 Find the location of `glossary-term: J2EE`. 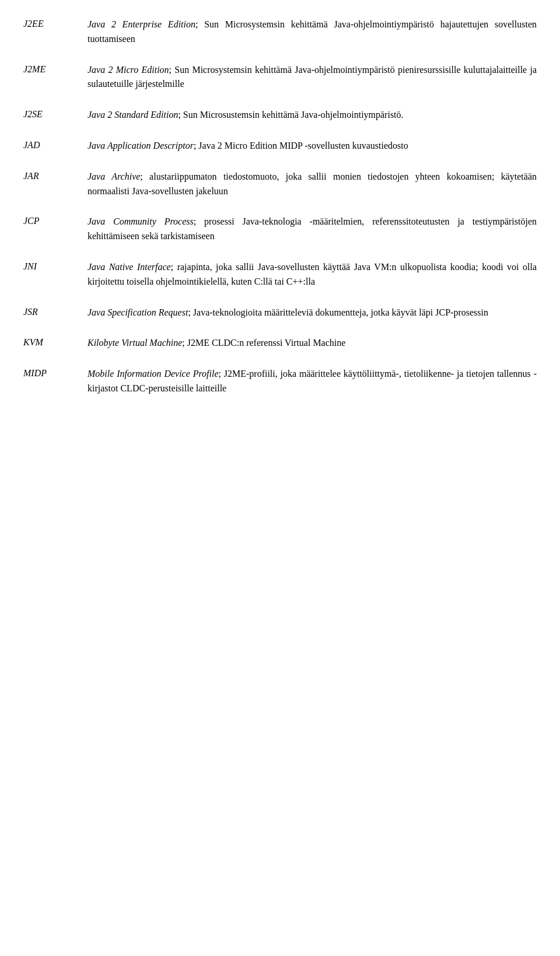

glossary-term: J2EE is located at coordinates (55, 23).